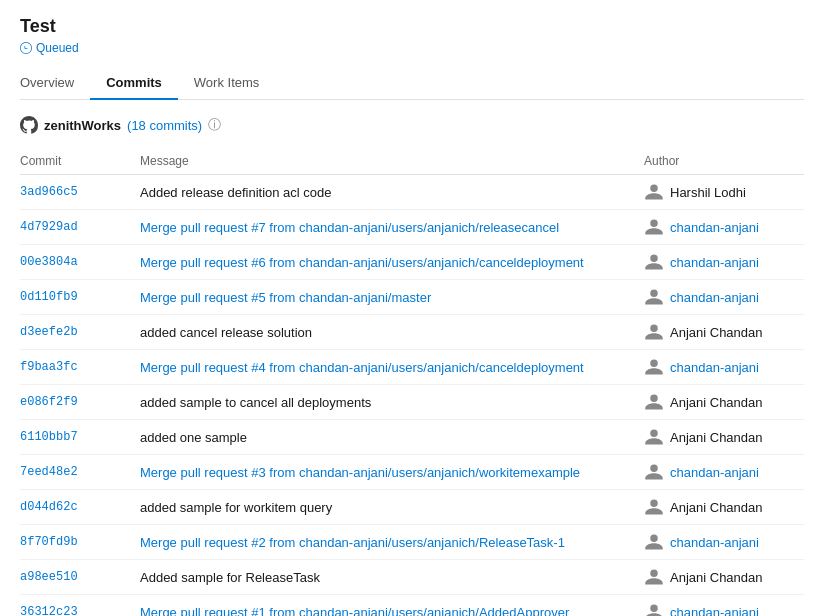  I want to click on table-row: d044d62c added sample for workitem query…, so click(412, 508).